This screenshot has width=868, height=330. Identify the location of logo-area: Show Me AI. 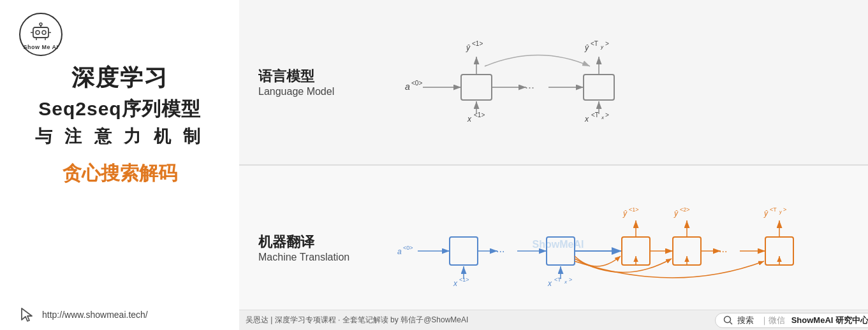
(41, 34).